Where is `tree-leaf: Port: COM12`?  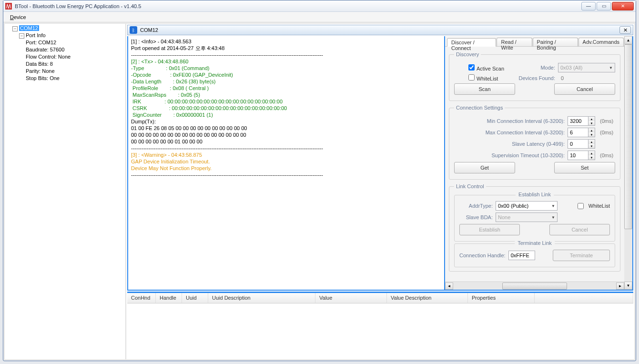 tree-leaf: Port: COM12 is located at coordinates (75, 43).